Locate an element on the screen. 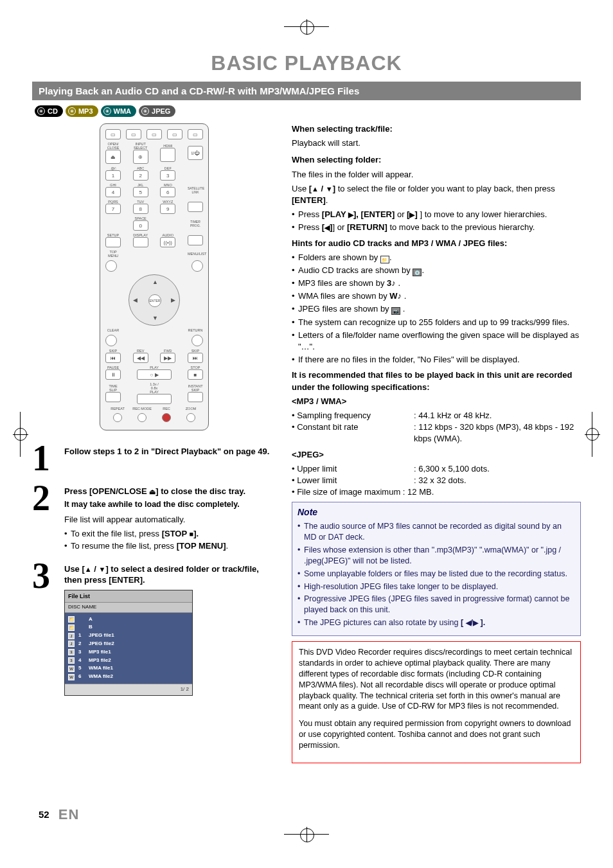 This screenshot has height=868, width=613. spec-row: • Constant bit rate: 112 kbps - 320 kbps… is located at coordinates (436, 433).